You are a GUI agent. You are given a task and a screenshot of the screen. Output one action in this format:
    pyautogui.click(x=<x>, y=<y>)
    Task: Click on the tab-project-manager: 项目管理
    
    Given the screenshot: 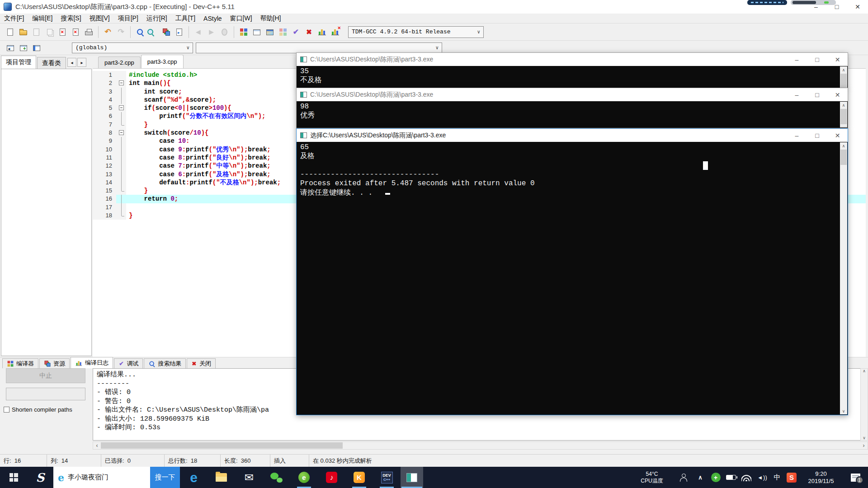 What is the action you would take?
    pyautogui.click(x=19, y=62)
    